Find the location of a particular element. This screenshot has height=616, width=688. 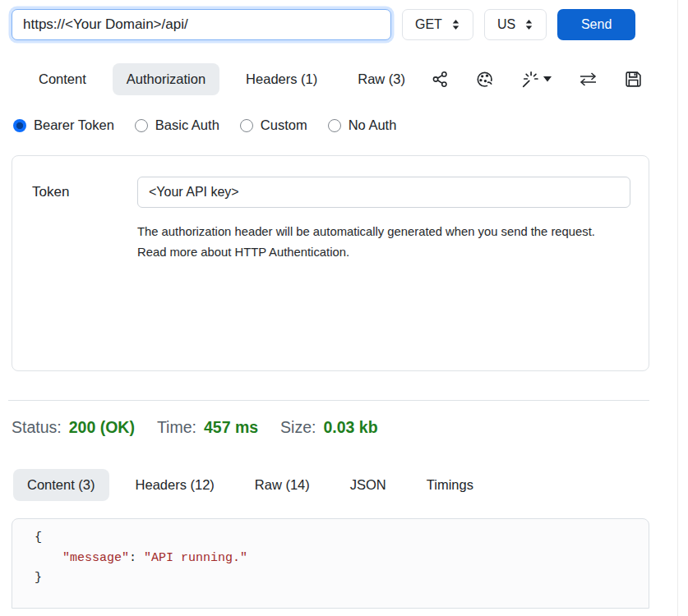

request-tabs: Content Authorization Headers (1) Raw (3… is located at coordinates (344, 79).